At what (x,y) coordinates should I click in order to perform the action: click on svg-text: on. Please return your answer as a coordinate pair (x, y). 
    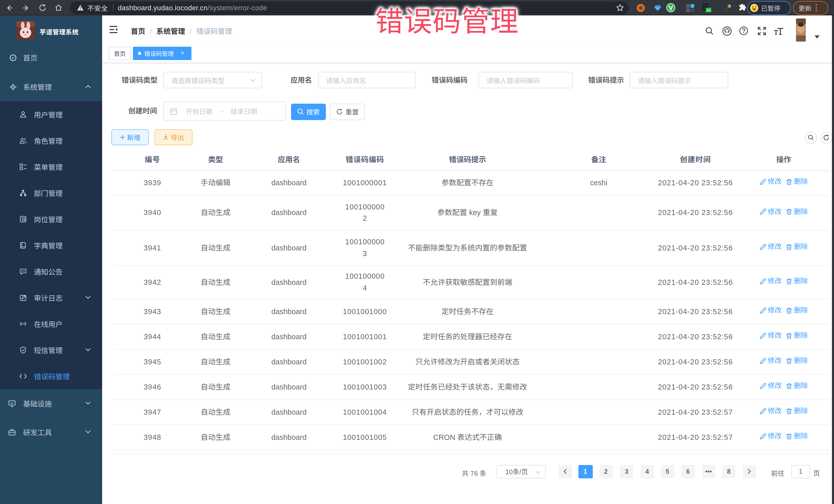
    Looking at the image, I should click on (709, 10).